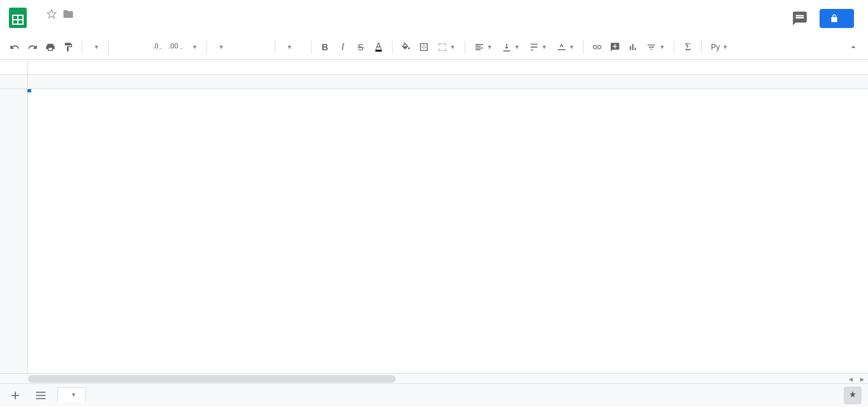 The width and height of the screenshot is (868, 412). What do you see at coordinates (446, 47) in the screenshot?
I see `merge-cells-button: ▼` at bounding box center [446, 47].